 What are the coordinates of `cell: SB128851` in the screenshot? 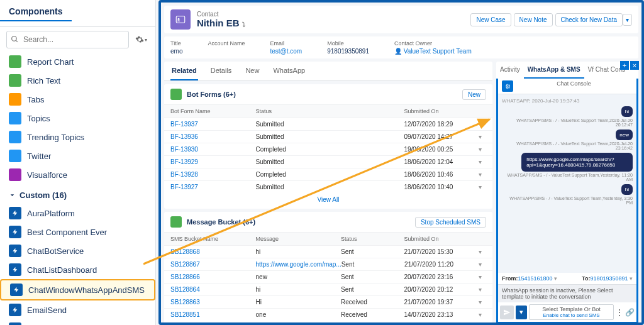 It's located at (213, 314).